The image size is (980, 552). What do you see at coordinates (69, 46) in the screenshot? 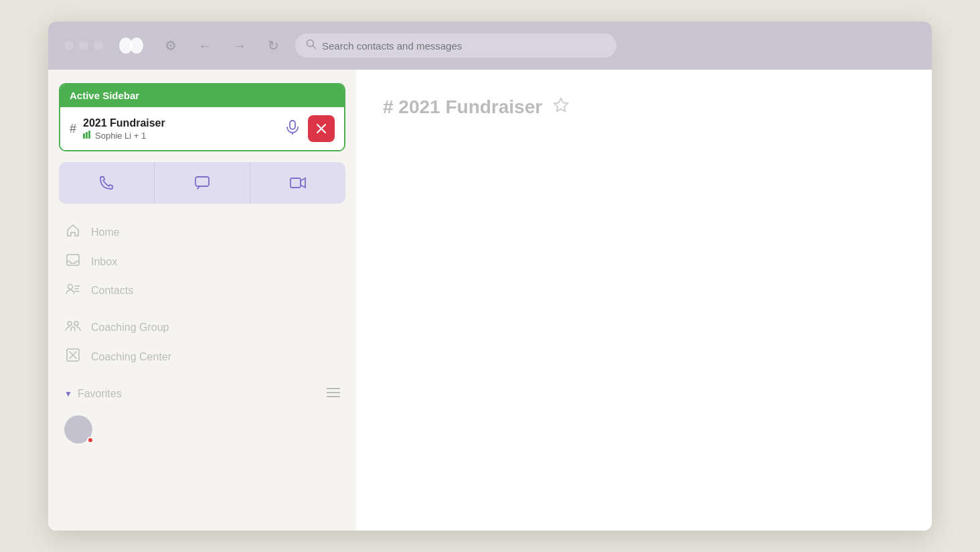
I see `traffic-light-close` at bounding box center [69, 46].